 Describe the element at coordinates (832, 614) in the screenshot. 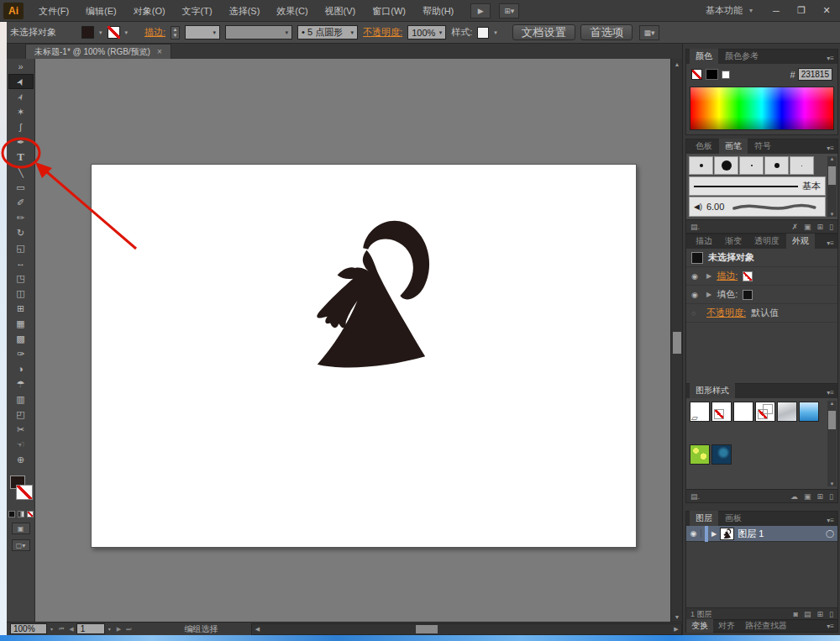

I see `delete-layer-icon: ▯` at that location.